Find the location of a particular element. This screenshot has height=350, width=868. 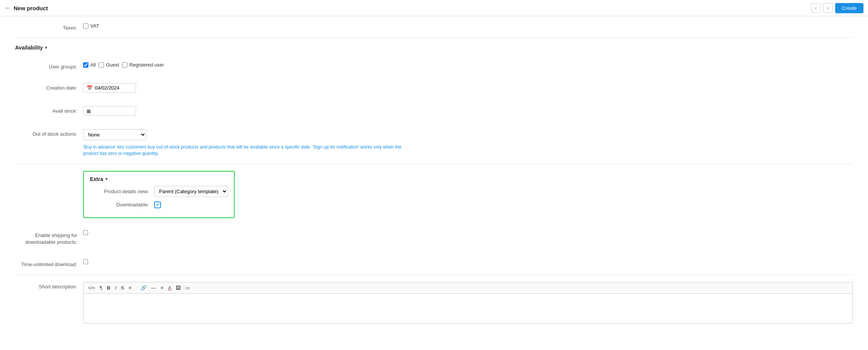

enable-shipping-label: Enable shipping for downloadable product… is located at coordinates (49, 238).